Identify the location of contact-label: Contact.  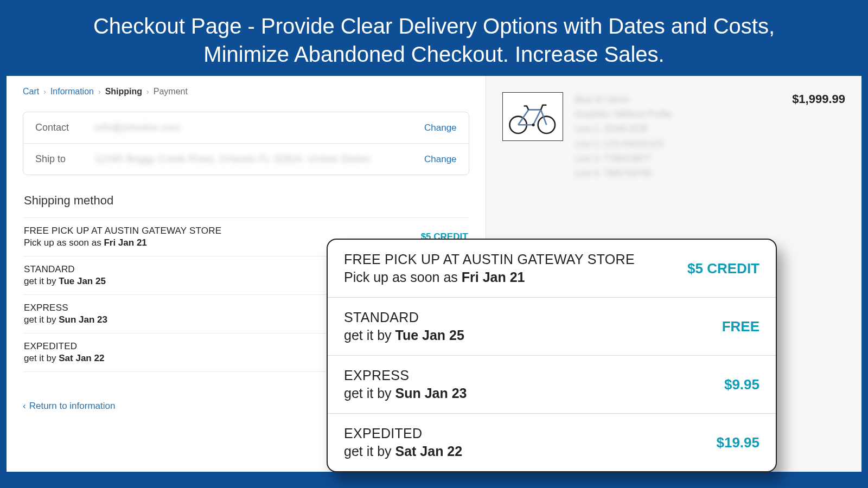
(60, 128).